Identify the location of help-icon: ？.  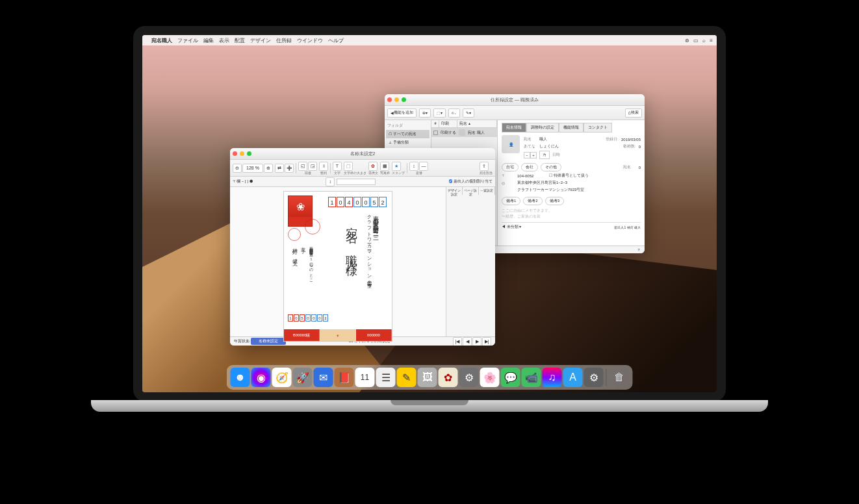
(639, 251).